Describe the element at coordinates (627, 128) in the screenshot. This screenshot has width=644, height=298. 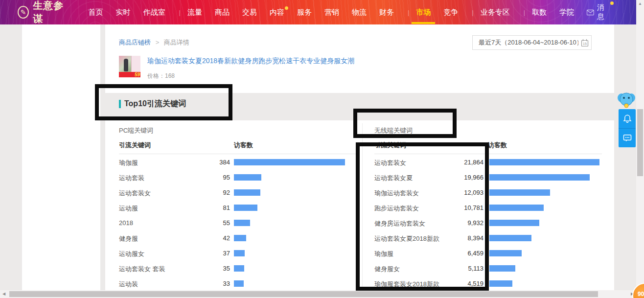
I see `floating-toolbar` at that location.